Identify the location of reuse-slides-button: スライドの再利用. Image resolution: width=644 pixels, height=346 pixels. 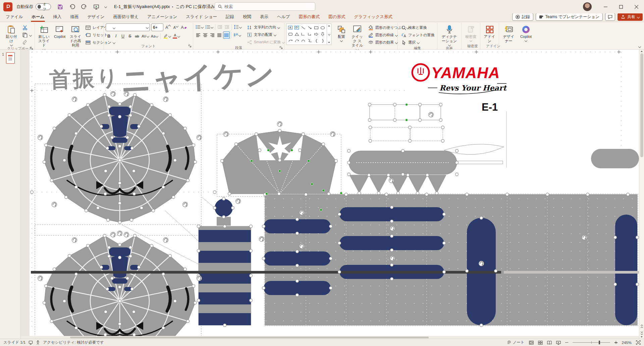
(75, 36).